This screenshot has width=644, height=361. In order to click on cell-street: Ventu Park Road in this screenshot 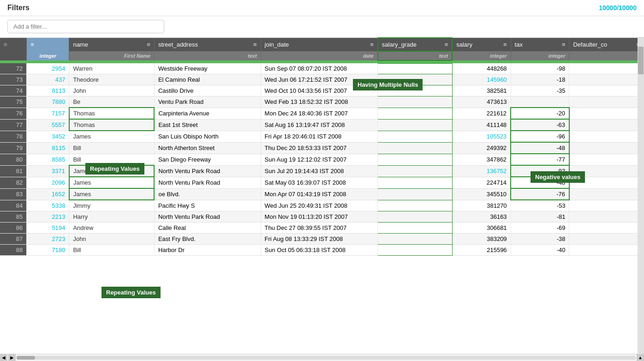, I will do `click(208, 102)`.